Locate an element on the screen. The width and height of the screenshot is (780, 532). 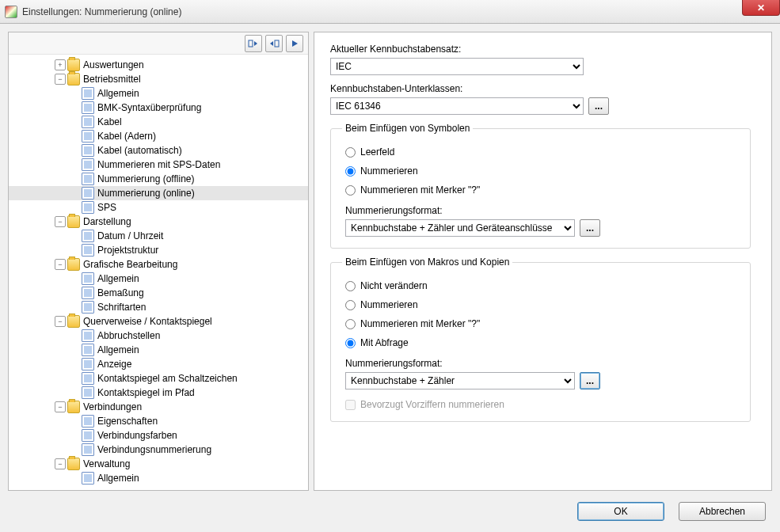
tree-item-label: Kontaktspiegel im Pfad is located at coordinates (146, 393).